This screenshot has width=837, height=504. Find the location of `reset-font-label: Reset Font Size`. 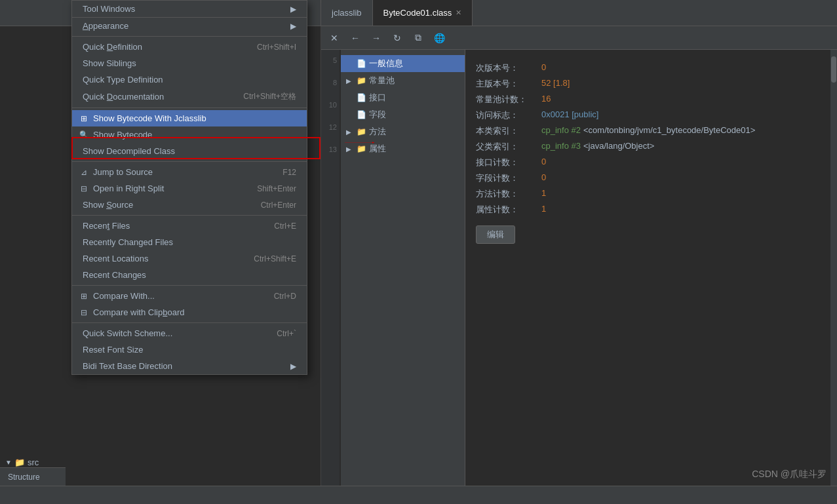

reset-font-label: Reset Font Size is located at coordinates (113, 350).